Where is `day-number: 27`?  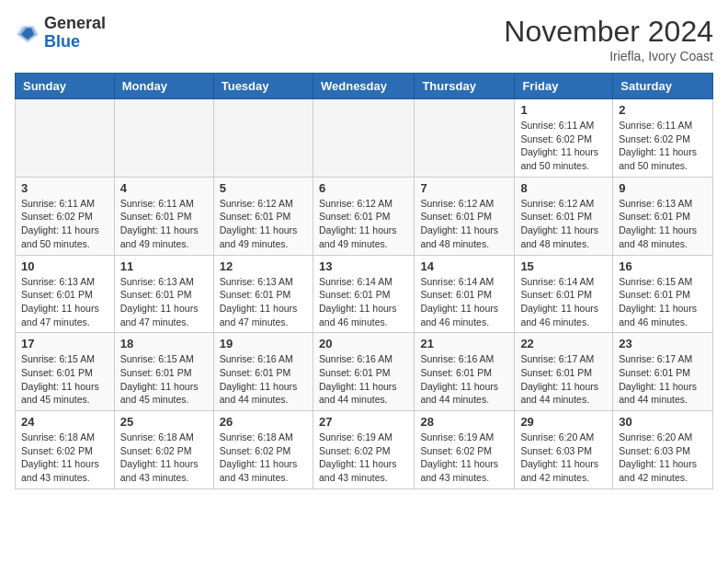 day-number: 27 is located at coordinates (364, 421).